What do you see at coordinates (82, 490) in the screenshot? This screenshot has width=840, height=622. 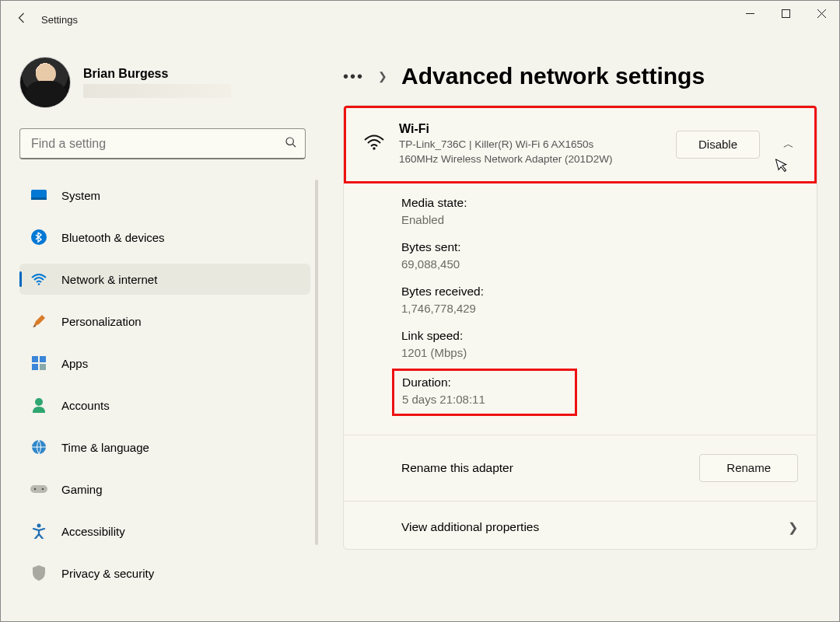 I see `nav-label: Gaming` at bounding box center [82, 490].